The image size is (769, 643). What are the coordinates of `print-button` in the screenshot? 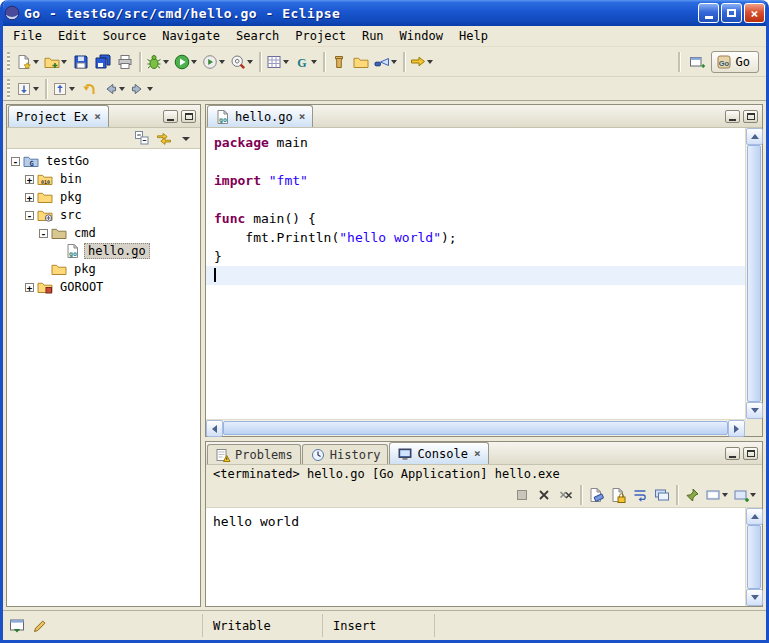 It's located at (125, 62).